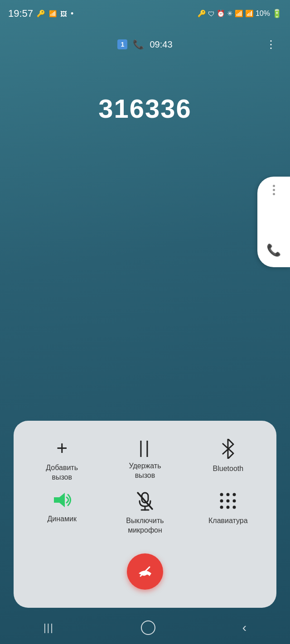 The width and height of the screenshot is (290, 644). I want to click on hold-call-label: Удержатьвызов, so click(145, 471).